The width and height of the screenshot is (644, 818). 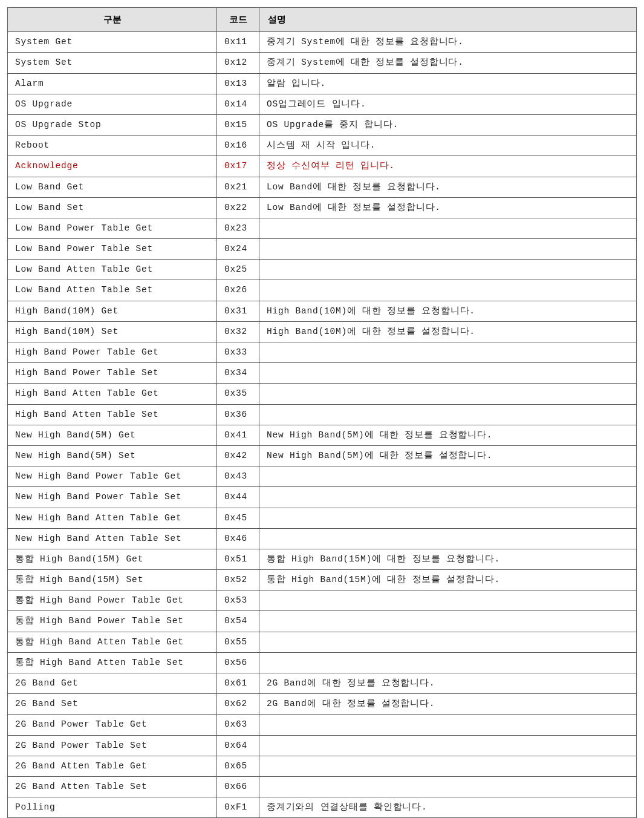 What do you see at coordinates (322, 808) in the screenshot?
I see `table-row: Polling0xF1중계기와의 연결상태를 확인합니다.` at bounding box center [322, 808].